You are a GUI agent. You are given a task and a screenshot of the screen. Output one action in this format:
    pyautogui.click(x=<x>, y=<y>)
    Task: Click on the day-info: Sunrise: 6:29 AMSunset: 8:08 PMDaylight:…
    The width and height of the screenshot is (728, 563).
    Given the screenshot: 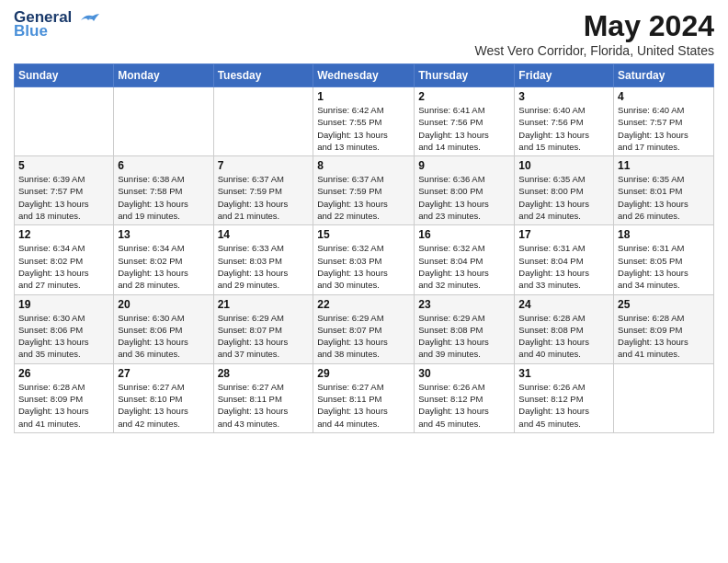 What is the action you would take?
    pyautogui.click(x=464, y=337)
    